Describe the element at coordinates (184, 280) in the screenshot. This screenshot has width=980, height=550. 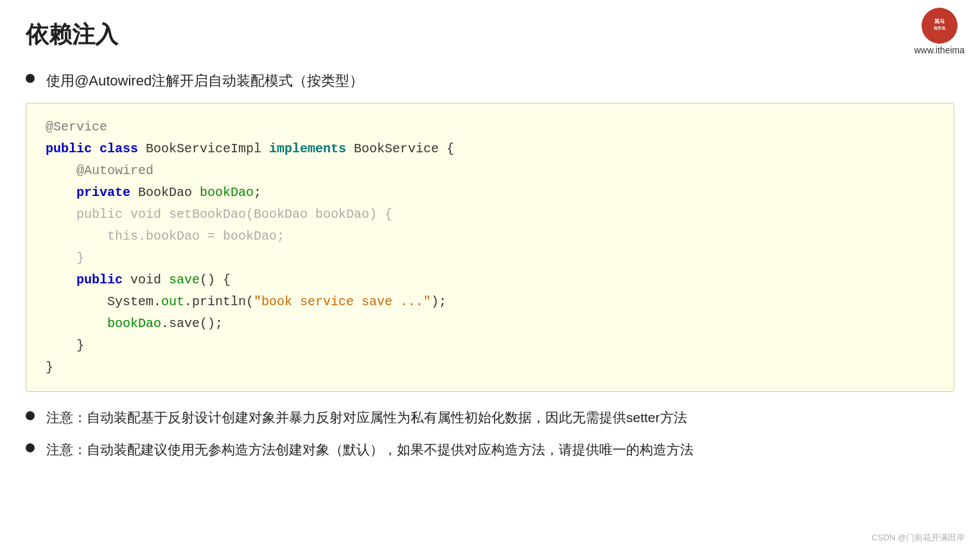
I see `method-save: save` at that location.